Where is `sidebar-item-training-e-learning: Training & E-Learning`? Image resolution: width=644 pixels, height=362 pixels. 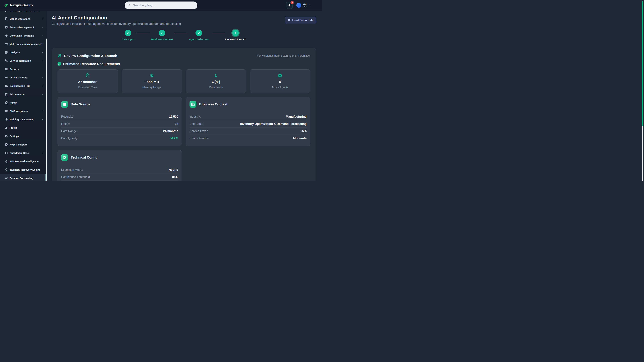
sidebar-item-training-e-learning: Training & E-Learning is located at coordinates (23, 119).